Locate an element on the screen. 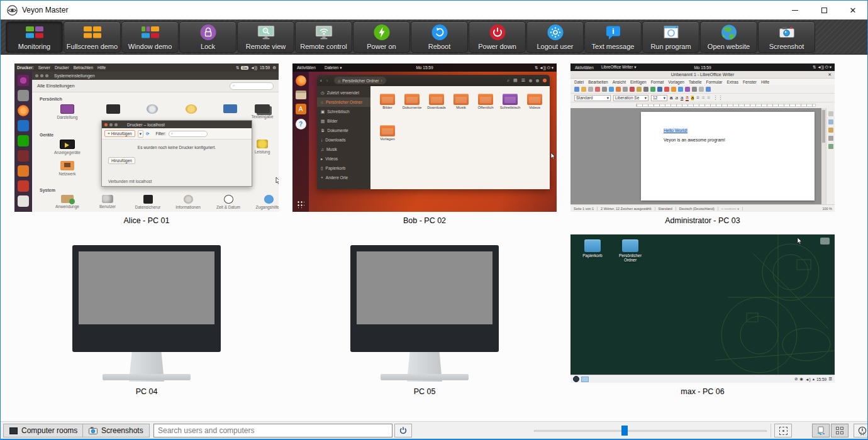 Image resolution: width=868 pixels, height=440 pixels. computer-item-pc05: PC 05 is located at coordinates (425, 316).